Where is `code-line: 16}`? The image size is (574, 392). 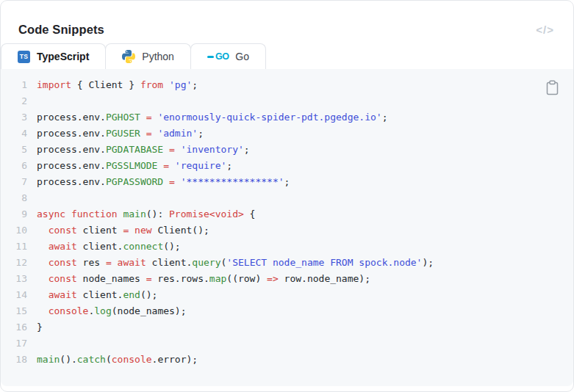
code-line: 16} is located at coordinates (265, 327).